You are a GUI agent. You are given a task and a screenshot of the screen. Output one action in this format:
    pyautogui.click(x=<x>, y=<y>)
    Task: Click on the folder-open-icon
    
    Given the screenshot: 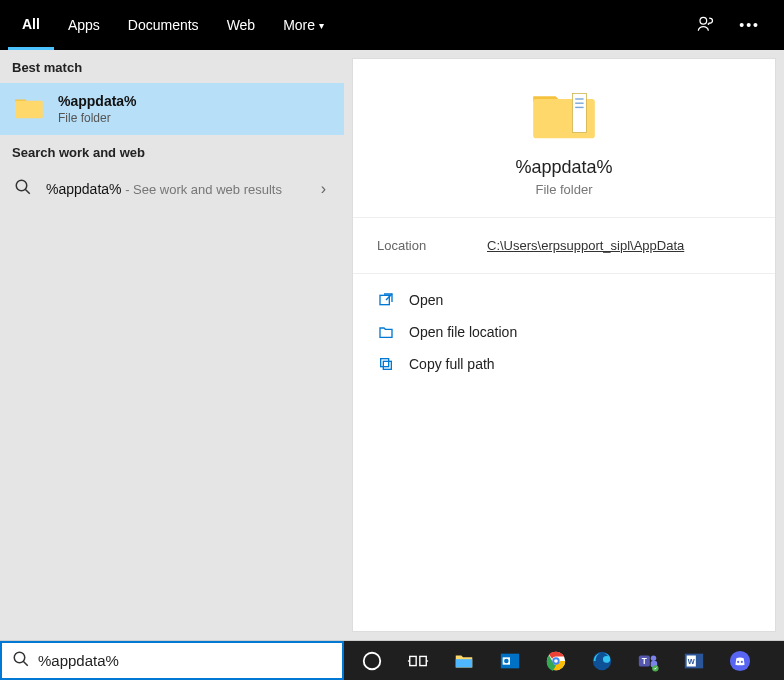 What is the action you would take?
    pyautogui.click(x=386, y=332)
    